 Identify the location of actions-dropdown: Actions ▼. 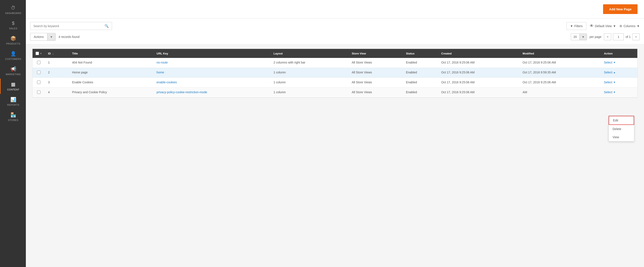
(43, 37).